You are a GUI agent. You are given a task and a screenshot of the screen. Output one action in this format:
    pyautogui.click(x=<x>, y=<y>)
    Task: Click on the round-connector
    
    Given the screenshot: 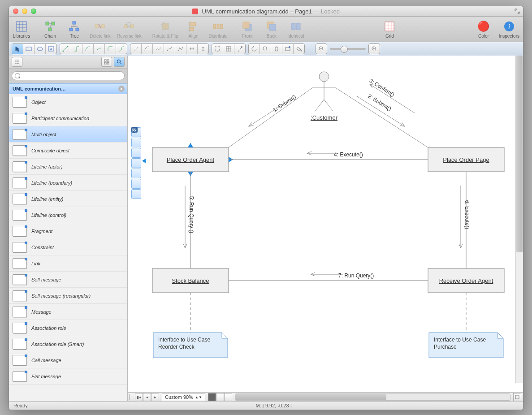 What is the action you would take?
    pyautogui.click(x=110, y=49)
    